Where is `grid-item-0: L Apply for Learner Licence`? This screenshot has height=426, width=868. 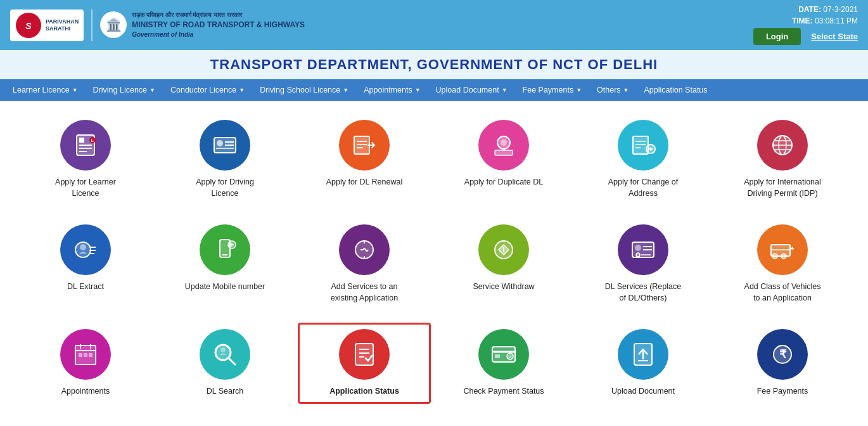 grid-item-0: L Apply for Learner Licence is located at coordinates (86, 160).